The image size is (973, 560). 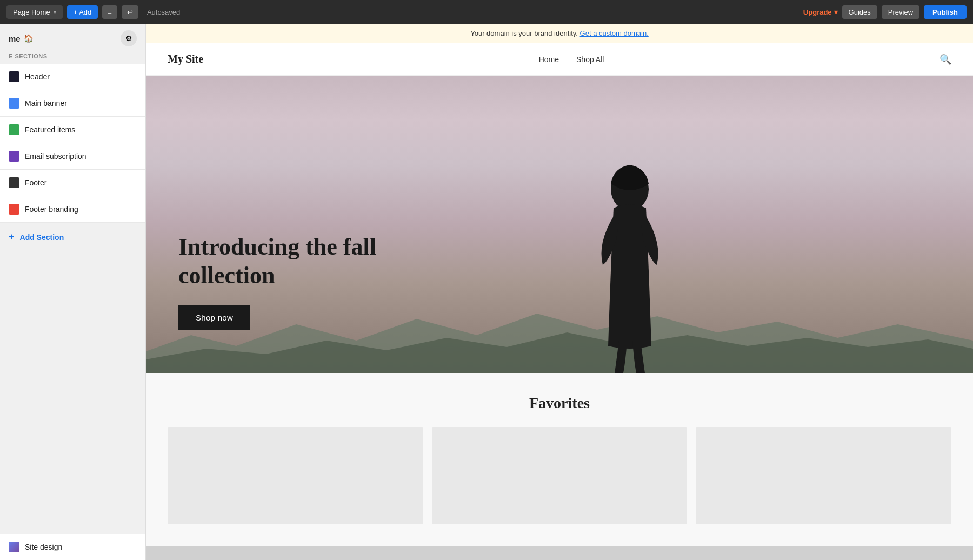 What do you see at coordinates (559, 476) in the screenshot?
I see `product-grid` at bounding box center [559, 476].